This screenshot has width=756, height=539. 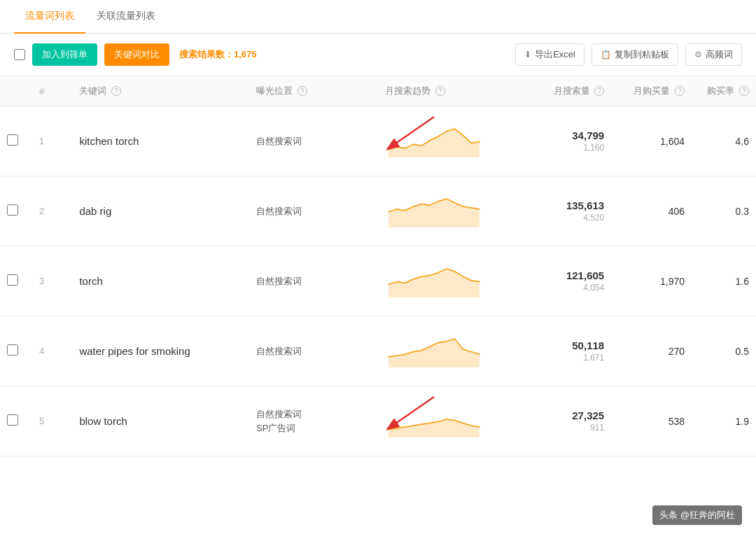 I want to click on search-sub-value: 911, so click(x=559, y=428).